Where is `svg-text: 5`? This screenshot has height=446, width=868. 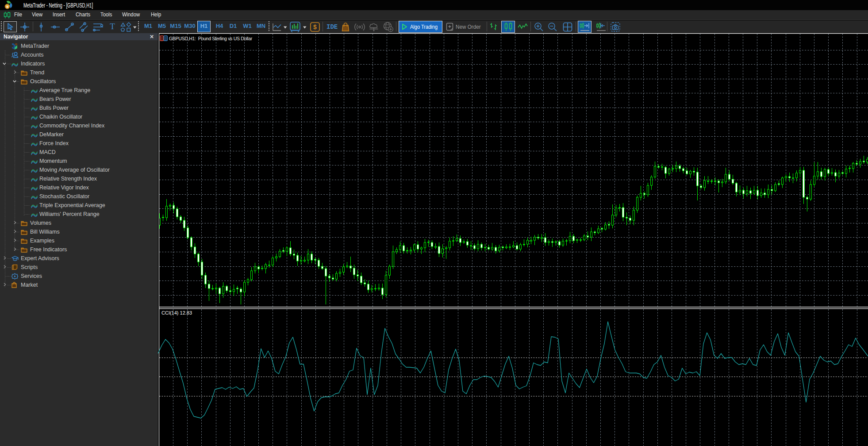
svg-text: 5 is located at coordinates (7, 7).